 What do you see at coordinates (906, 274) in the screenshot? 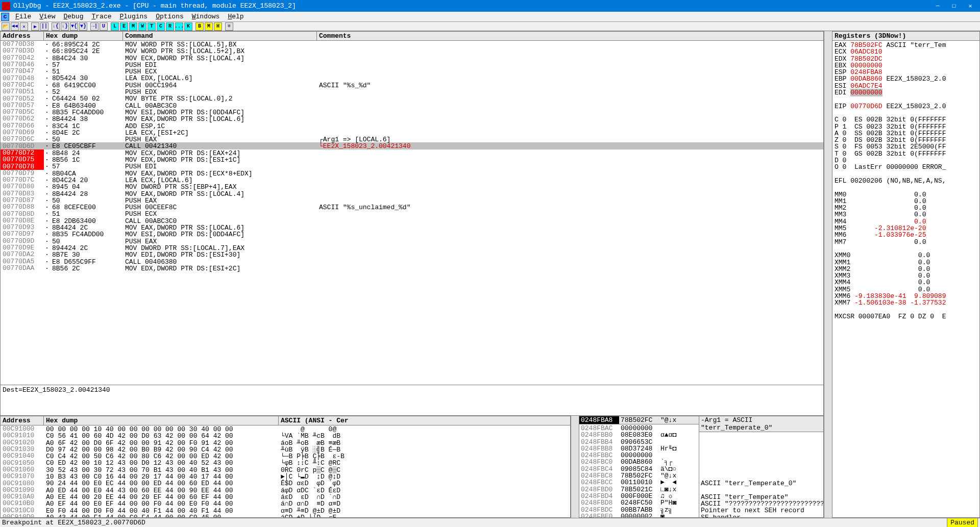
I see `registers-pane: Registers (3DNow!) EAX 78B502FC ASCII "t…` at bounding box center [906, 274].